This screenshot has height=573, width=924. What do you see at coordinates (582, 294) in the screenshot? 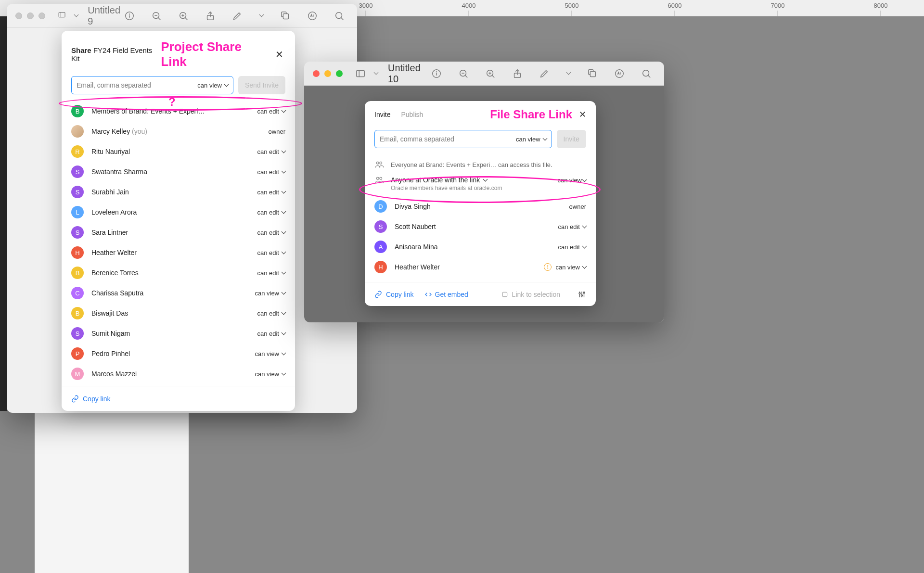
I see `settings-icon` at bounding box center [582, 294].